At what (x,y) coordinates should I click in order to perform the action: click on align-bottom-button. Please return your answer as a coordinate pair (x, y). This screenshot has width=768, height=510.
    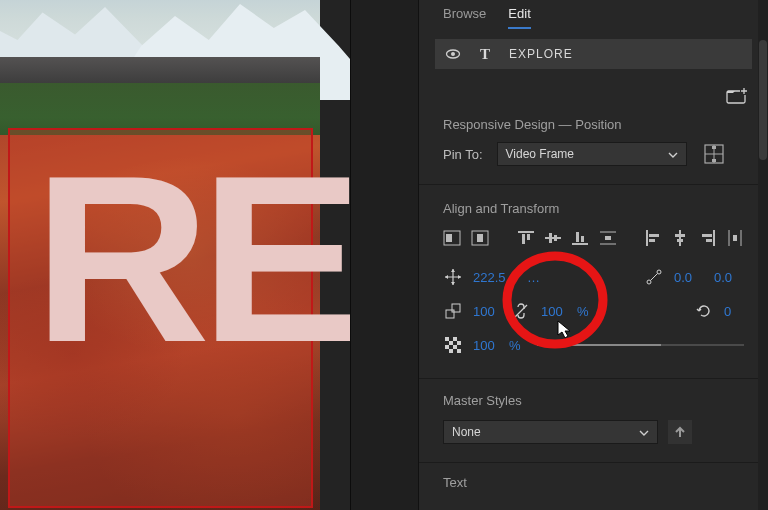
    Looking at the image, I should click on (580, 238).